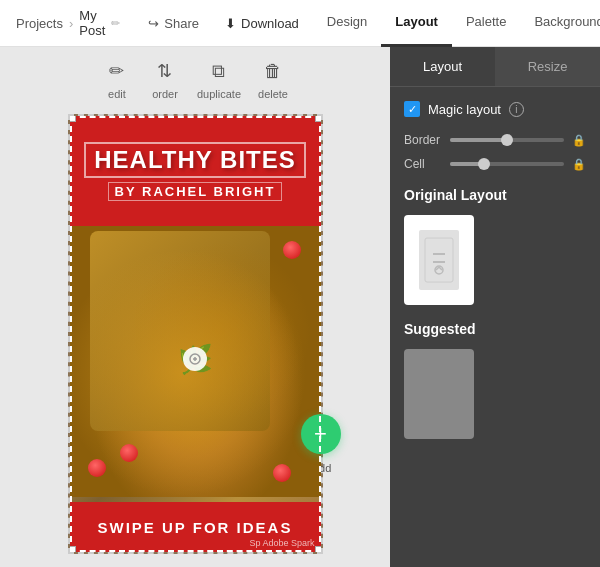  What do you see at coordinates (117, 94) in the screenshot?
I see `edit-label: edit` at bounding box center [117, 94].